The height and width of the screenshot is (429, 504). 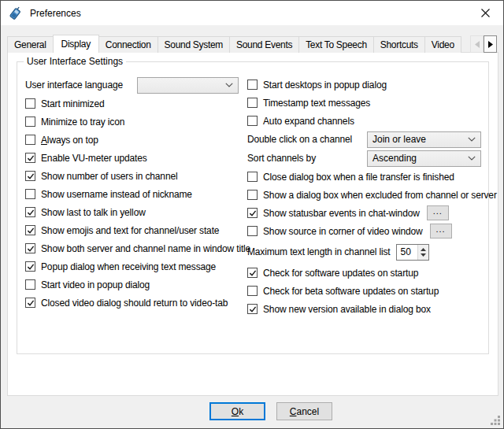 What do you see at coordinates (477, 44) in the screenshot?
I see `tab-scroll-left-button` at bounding box center [477, 44].